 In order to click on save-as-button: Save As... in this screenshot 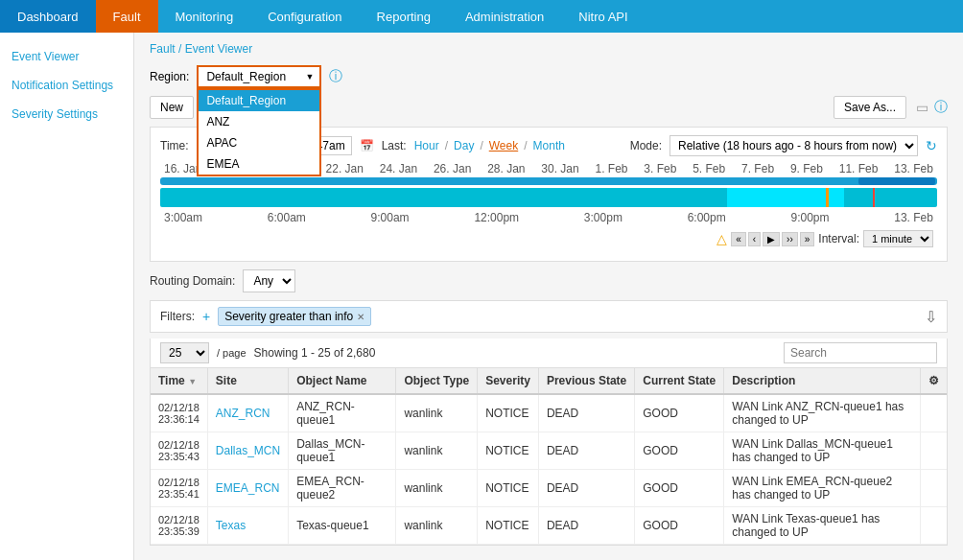, I will do `click(870, 107)`.